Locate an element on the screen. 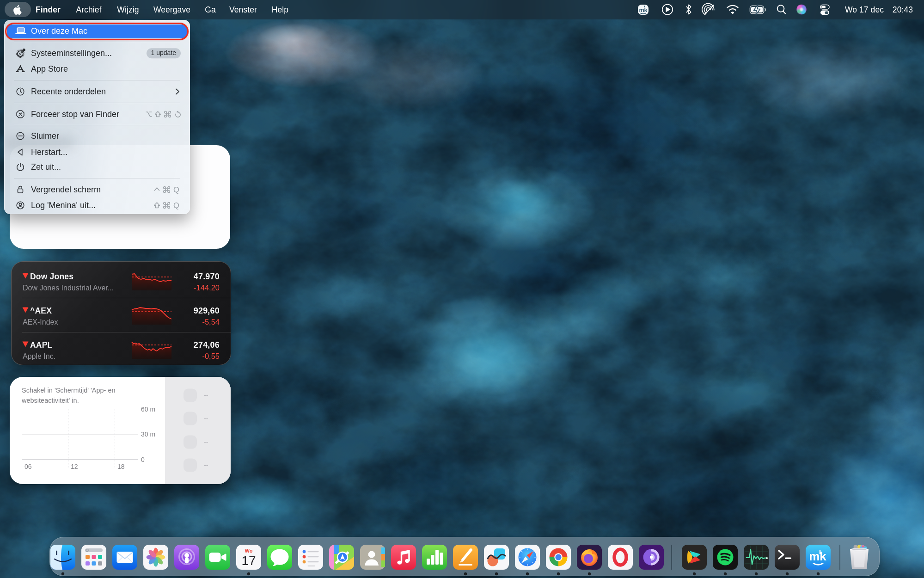 The height and width of the screenshot is (578, 924). svg-text: 12 is located at coordinates (74, 467).